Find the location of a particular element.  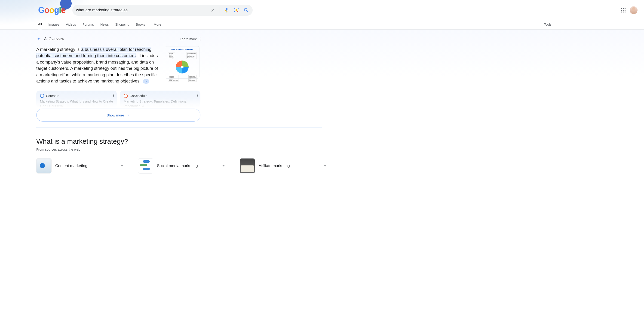

section-title: What is a marketing strategy? is located at coordinates (340, 141).